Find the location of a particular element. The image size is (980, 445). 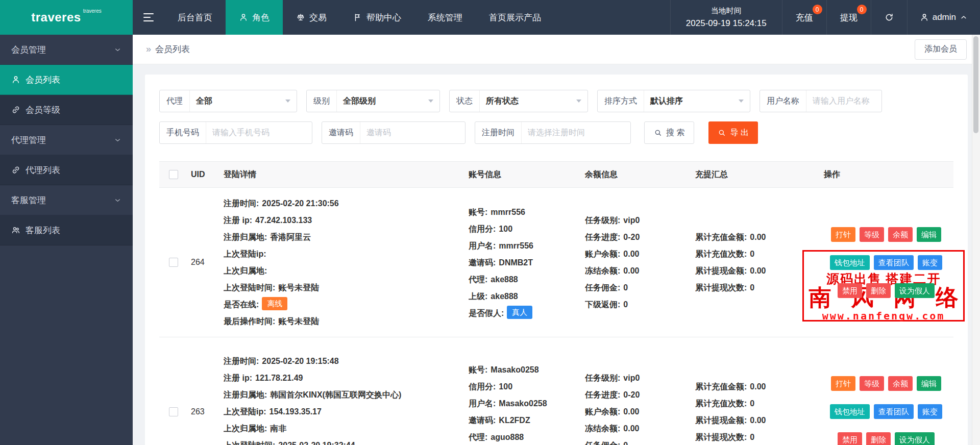

nav-item-dashboard: 后台首页 is located at coordinates (195, 17).